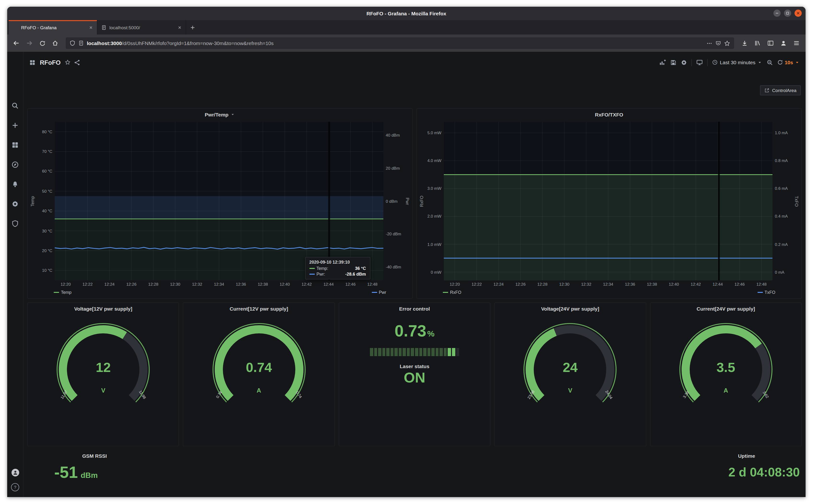 The width and height of the screenshot is (813, 504). Describe the element at coordinates (663, 62) in the screenshot. I see `add-panel-icon` at that location.